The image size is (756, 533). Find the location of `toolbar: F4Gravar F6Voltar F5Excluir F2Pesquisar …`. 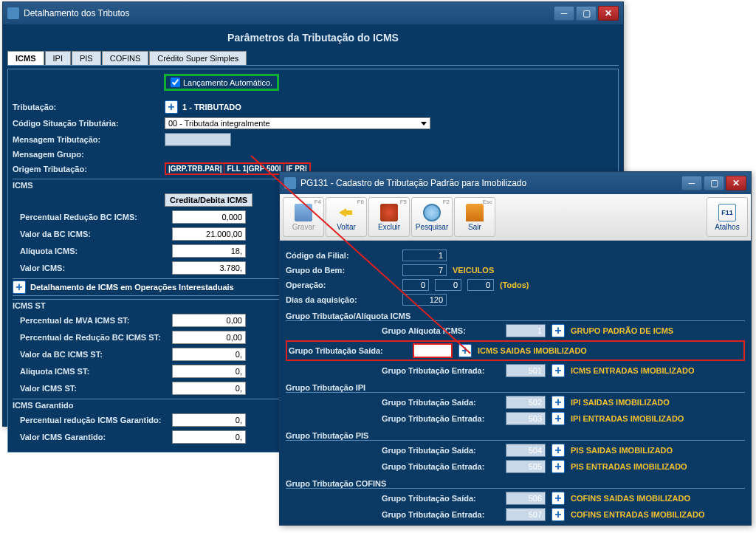

toolbar: F4Gravar F6Voltar F5Excluir F2Pesquisar … is located at coordinates (515, 217).